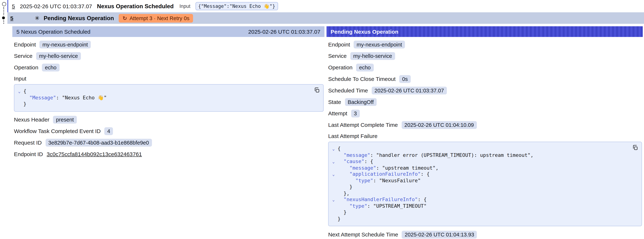 This screenshot has height=239, width=644. Describe the element at coordinates (326, 6) in the screenshot. I see `event-row-scheduled: 5 2025-02-26 UTC 01:03:37.07 Nexus Opera…` at that location.